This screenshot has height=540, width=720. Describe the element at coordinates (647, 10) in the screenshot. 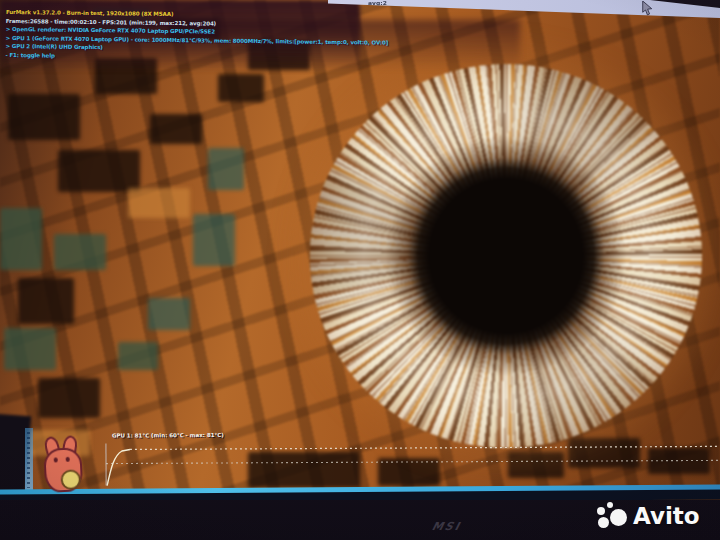

I see `cursor-icon` at that location.